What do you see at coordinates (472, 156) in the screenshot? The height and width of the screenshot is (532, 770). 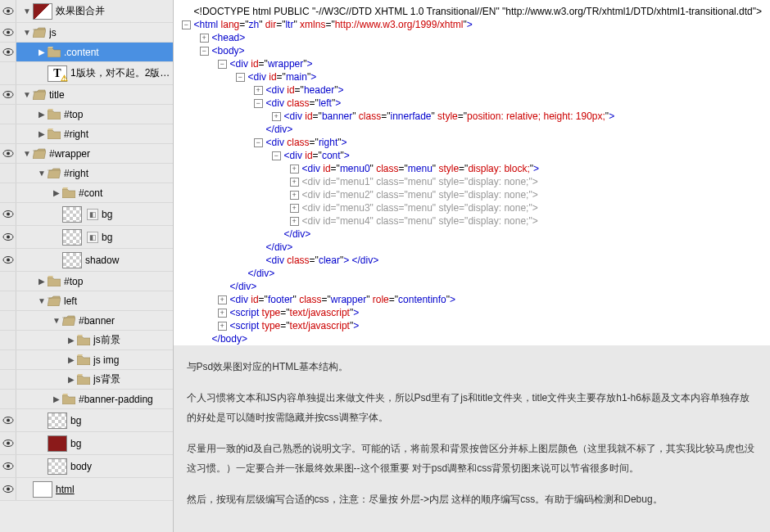 I see `code-line: −<div id="cont">` at bounding box center [472, 156].